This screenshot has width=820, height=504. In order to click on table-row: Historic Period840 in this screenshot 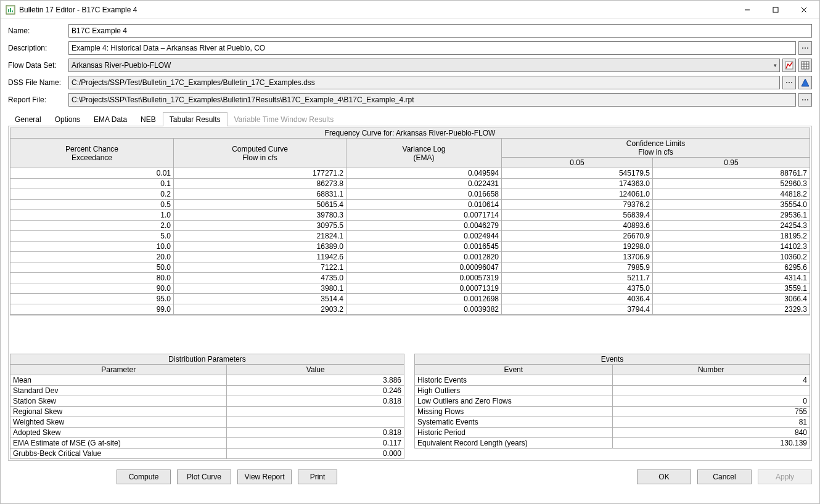, I will do `click(613, 433)`.